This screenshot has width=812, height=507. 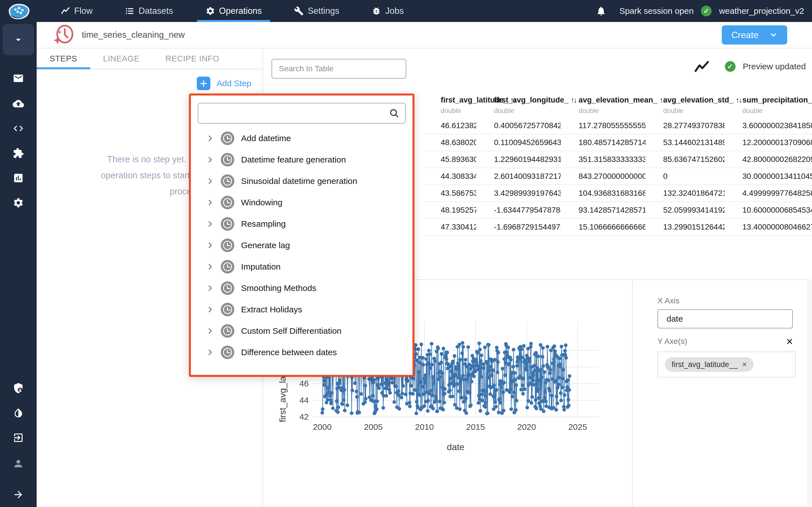 What do you see at coordinates (234, 11) in the screenshot?
I see `nav-item-operations: Operations` at bounding box center [234, 11].